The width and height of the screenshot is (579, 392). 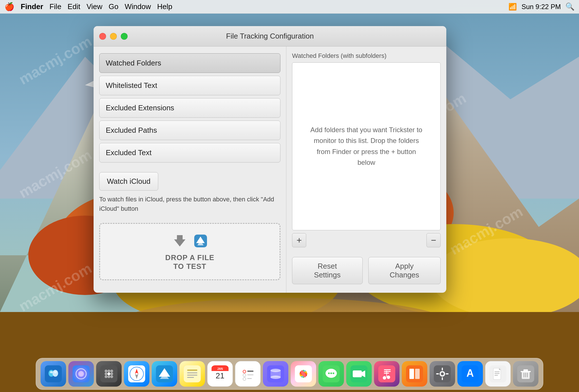 I want to click on dock: JAN 21, so click(x=290, y=374).